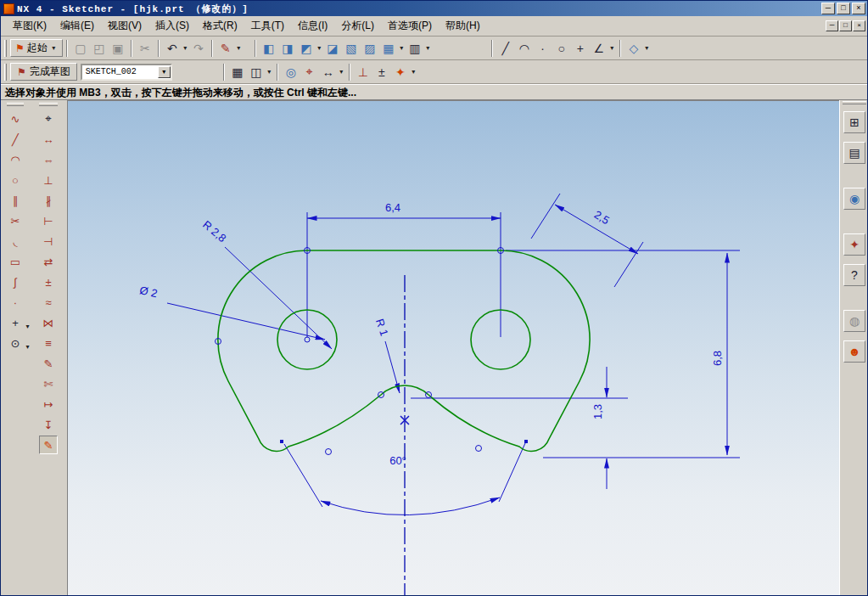 The height and width of the screenshot is (596, 868). I want to click on positioning-dimension-icon: ↔, so click(328, 72).